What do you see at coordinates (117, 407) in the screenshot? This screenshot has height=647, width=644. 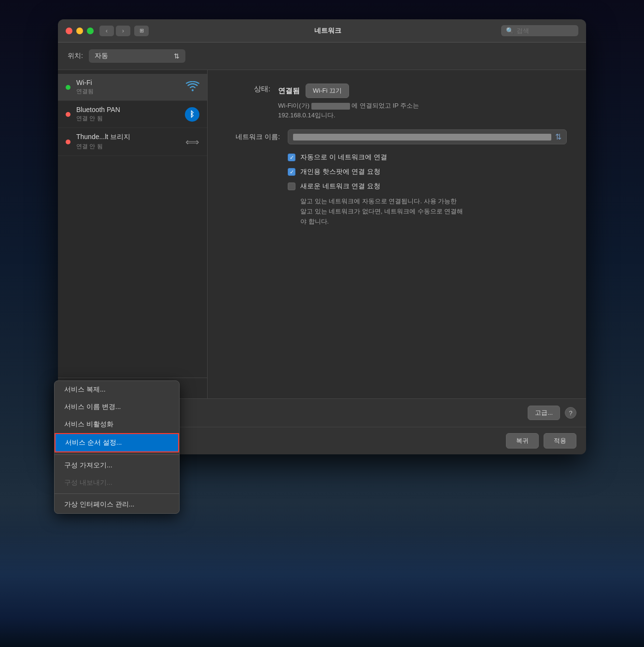 I see `menu-item-rename: 서비스 이름 변경...` at bounding box center [117, 407].